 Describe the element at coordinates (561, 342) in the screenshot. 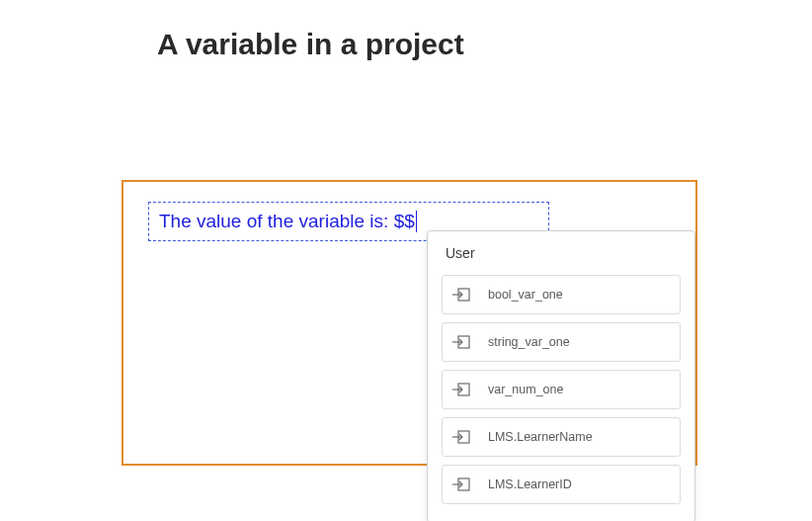

I see `variable-item-string-var-one: string_var_one` at that location.